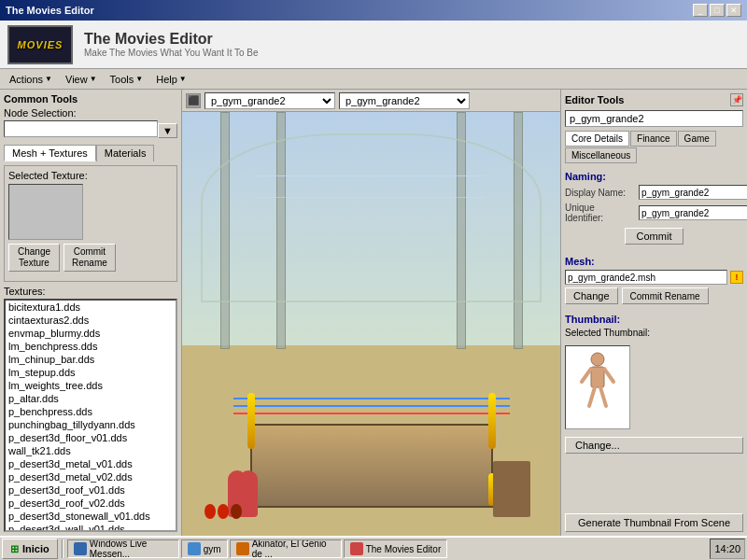 Image resolution: width=747 pixels, height=560 pixels. What do you see at coordinates (646, 277) in the screenshot?
I see `mesh-input` at bounding box center [646, 277].